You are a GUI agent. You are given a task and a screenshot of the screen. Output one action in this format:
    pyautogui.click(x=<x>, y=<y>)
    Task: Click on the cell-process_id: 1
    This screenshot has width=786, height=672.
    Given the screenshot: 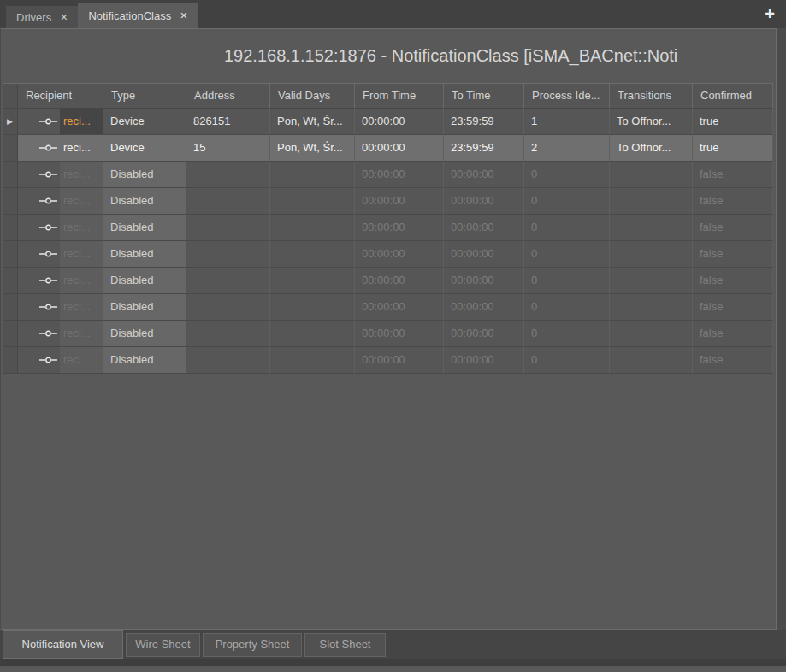 What is the action you would take?
    pyautogui.click(x=567, y=121)
    